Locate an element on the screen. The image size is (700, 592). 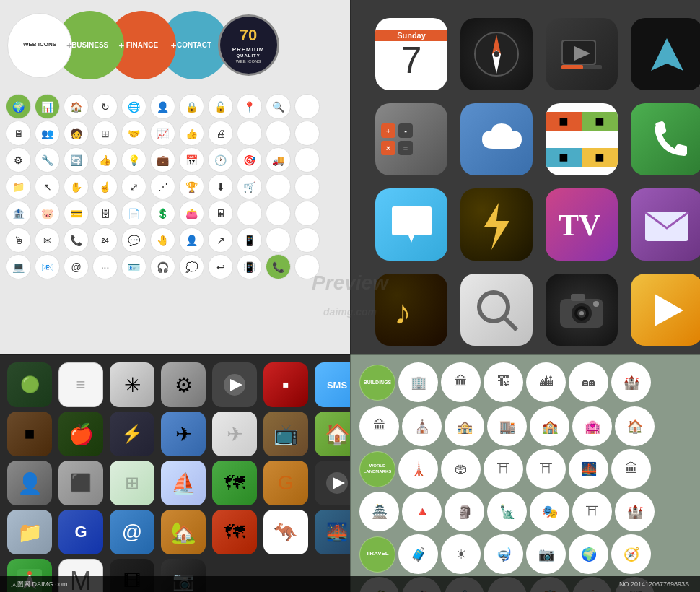
person2-icon: 👤 is located at coordinates (192, 240).